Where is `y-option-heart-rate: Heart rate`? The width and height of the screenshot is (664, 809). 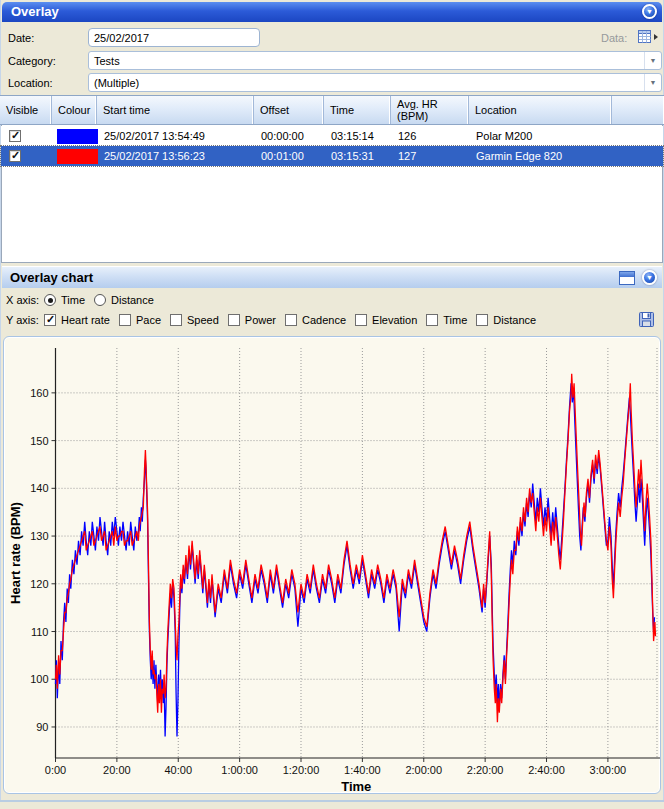
y-option-heart-rate: Heart rate is located at coordinates (77, 320).